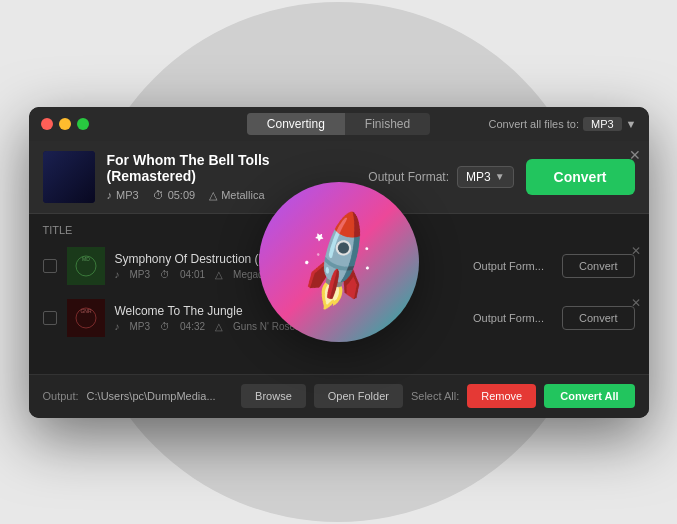  Describe the element at coordinates (165, 326) in the screenshot. I see `track2-clock-icon: ⏱` at that location.